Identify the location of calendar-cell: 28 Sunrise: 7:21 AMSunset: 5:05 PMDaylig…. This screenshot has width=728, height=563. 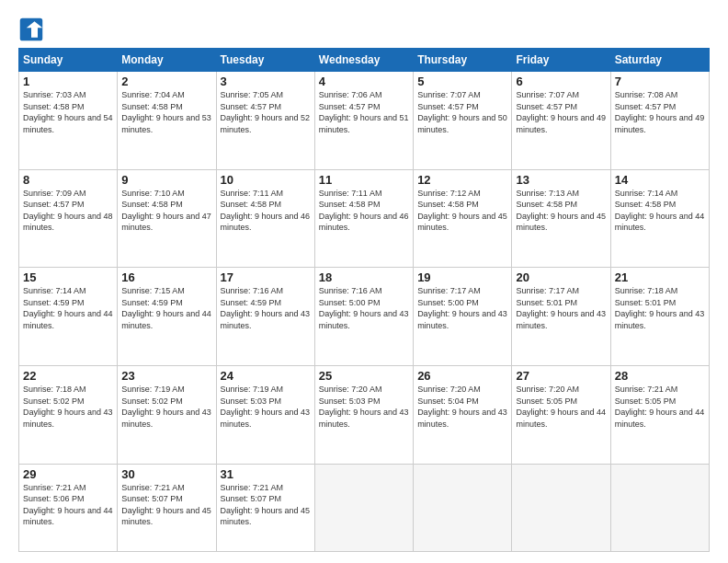
(660, 414).